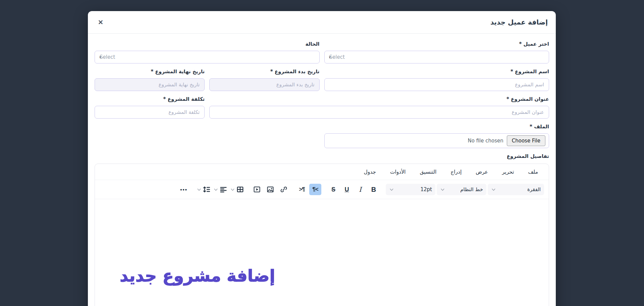 This screenshot has width=644, height=306. I want to click on status-label: الحالة, so click(207, 44).